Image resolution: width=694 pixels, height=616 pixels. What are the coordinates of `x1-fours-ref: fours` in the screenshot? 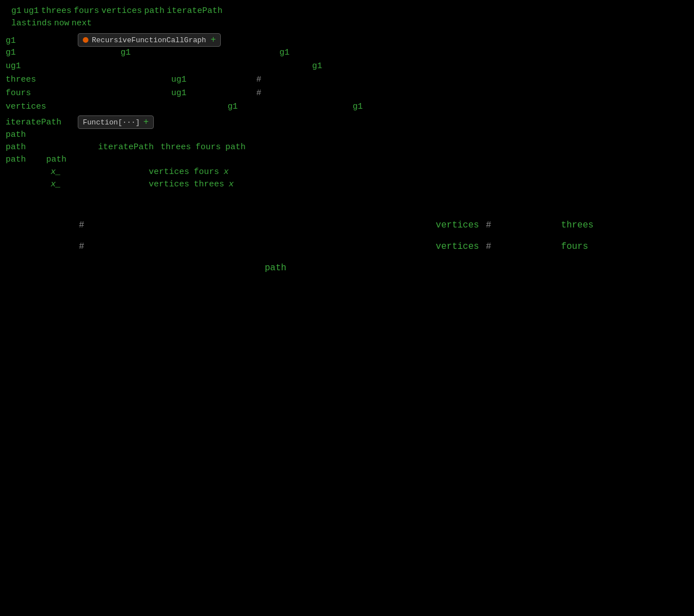 It's located at (206, 172).